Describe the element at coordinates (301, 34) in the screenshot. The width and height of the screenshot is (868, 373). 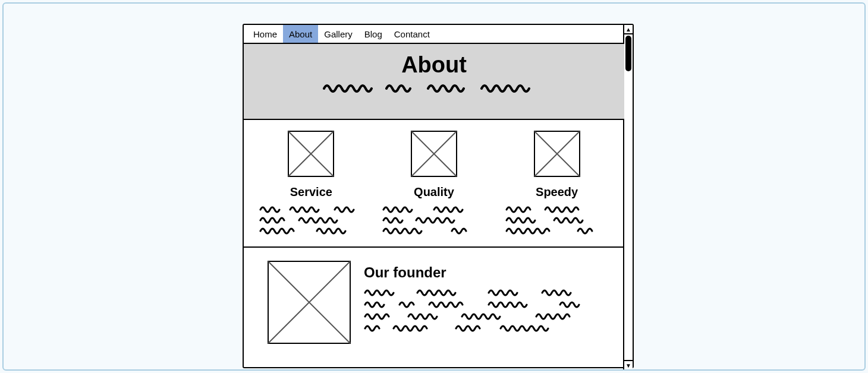
I see `nav-item-about: About` at that location.